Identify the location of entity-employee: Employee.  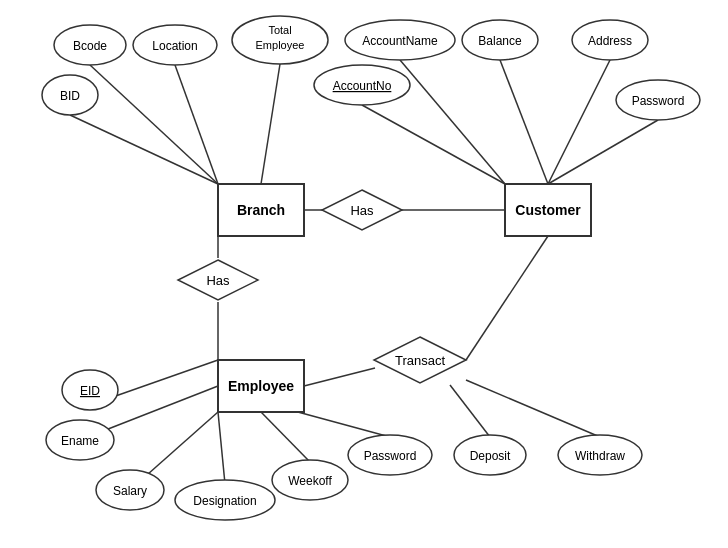
(261, 386).